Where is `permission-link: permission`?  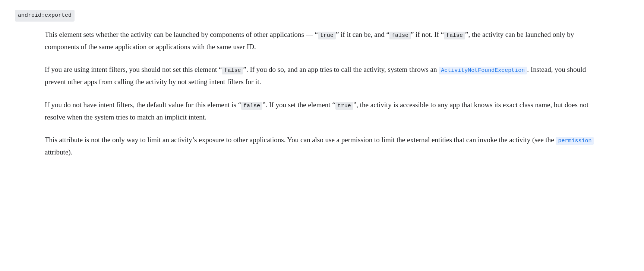 permission-link: permission is located at coordinates (575, 140).